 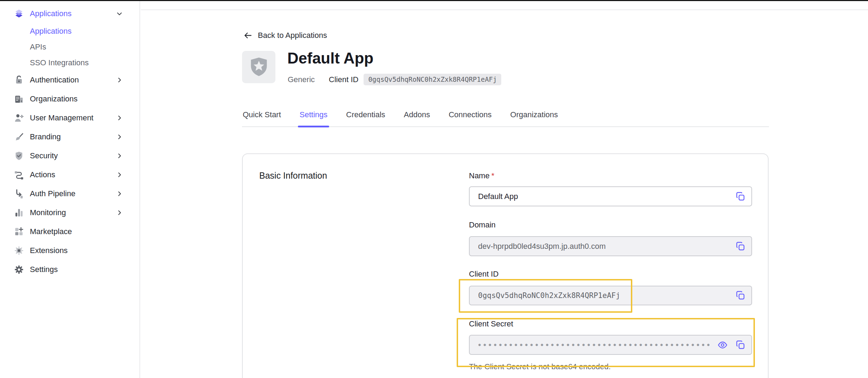 I want to click on client-secret-label: Client Secret, so click(x=491, y=324).